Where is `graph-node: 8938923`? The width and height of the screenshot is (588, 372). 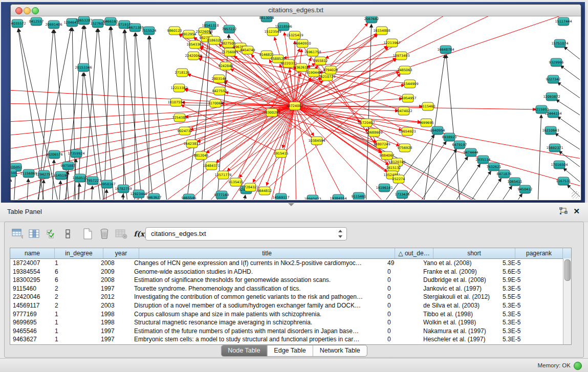
graph-node: 8938923 is located at coordinates (449, 137).